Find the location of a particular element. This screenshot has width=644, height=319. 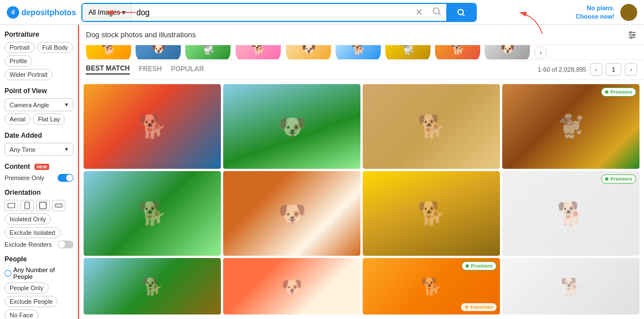

panoramic-icon is located at coordinates (59, 206).